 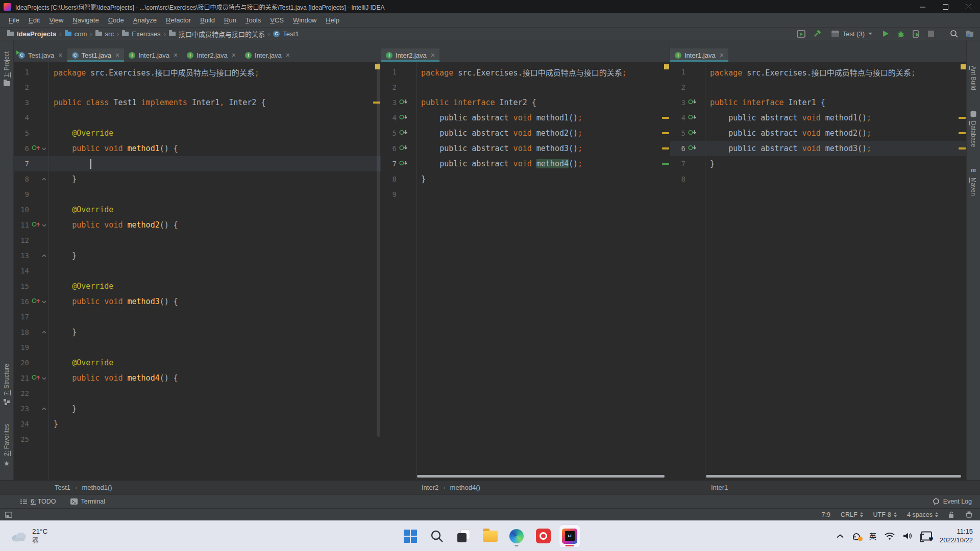 I want to click on vertical-scrollbar, so click(x=379, y=249).